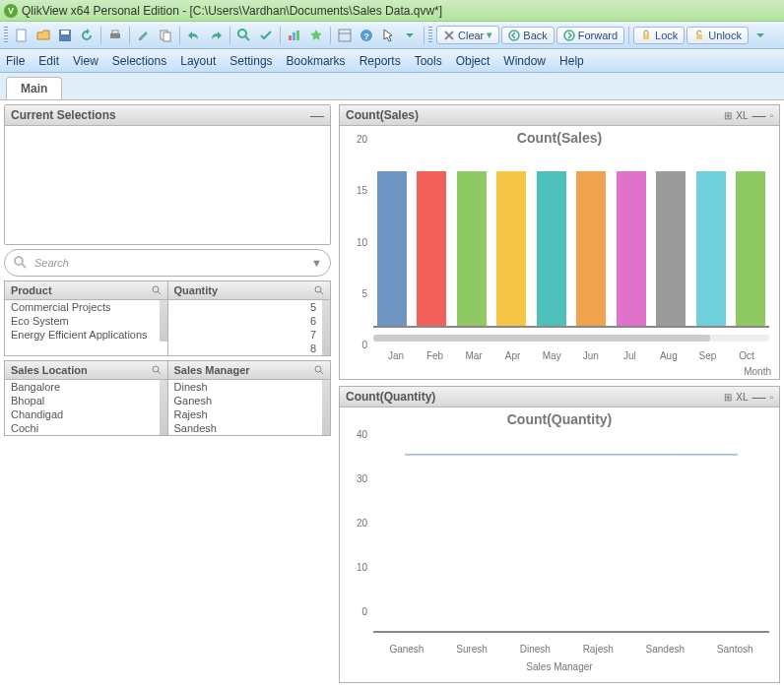 The height and width of the screenshot is (687, 784). Describe the element at coordinates (87, 319) in the screenshot. I see `product-listbox: Product Commercial ProjectsEco SystemEne…` at that location.